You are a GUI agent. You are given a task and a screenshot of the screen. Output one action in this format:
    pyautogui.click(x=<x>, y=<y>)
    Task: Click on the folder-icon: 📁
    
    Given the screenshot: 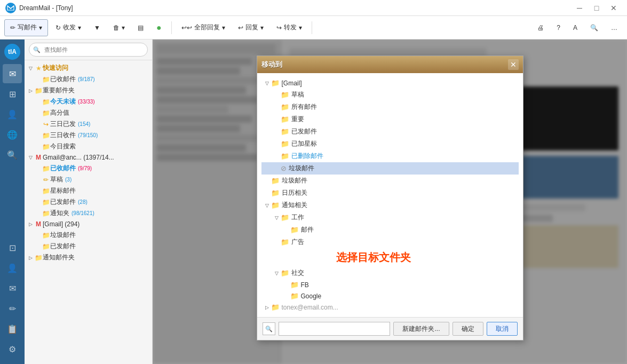 What is the action you would take?
    pyautogui.click(x=46, y=80)
    